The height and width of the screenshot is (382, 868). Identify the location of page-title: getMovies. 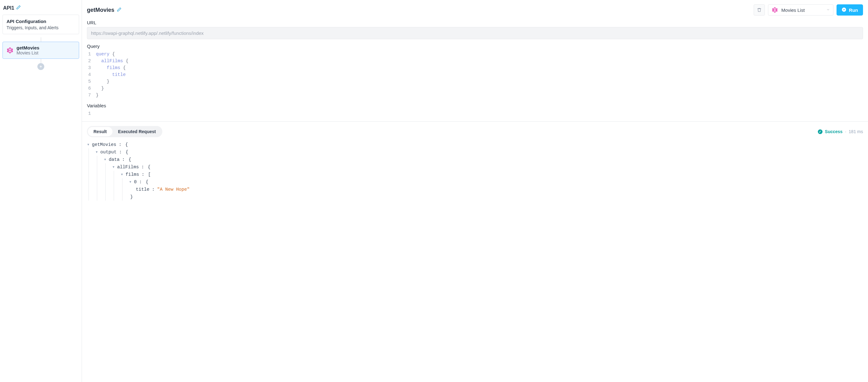
(418, 10).